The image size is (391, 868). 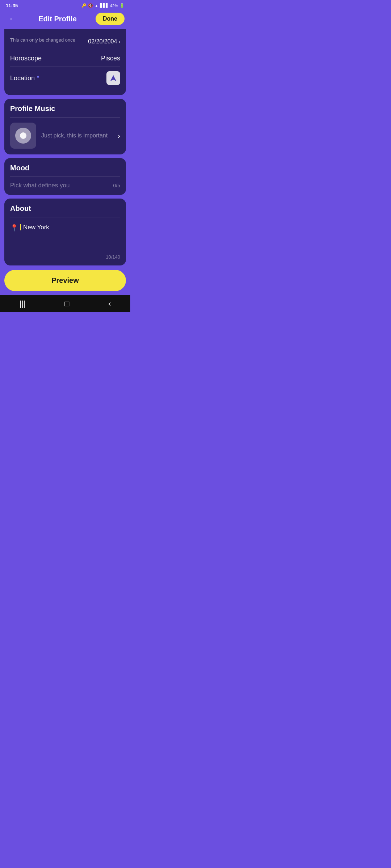 I want to click on key-icon: 🔑, so click(x=84, y=6).